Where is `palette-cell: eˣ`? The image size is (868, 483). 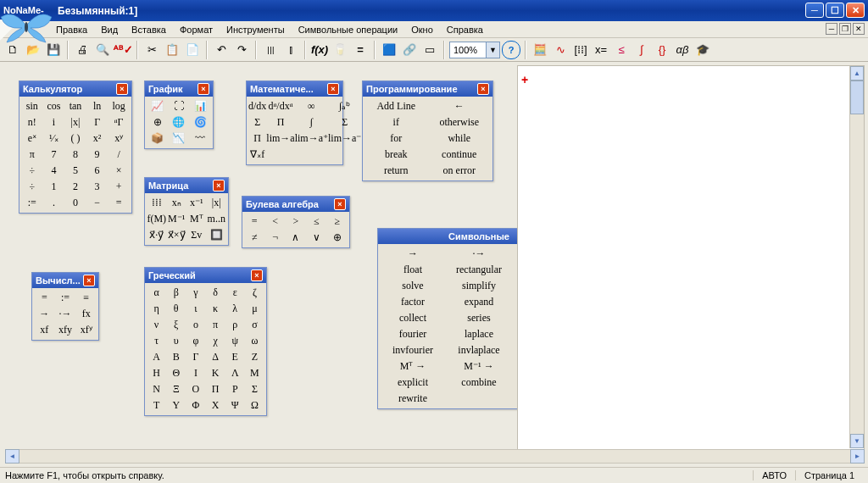 palette-cell: eˣ is located at coordinates (32, 139).